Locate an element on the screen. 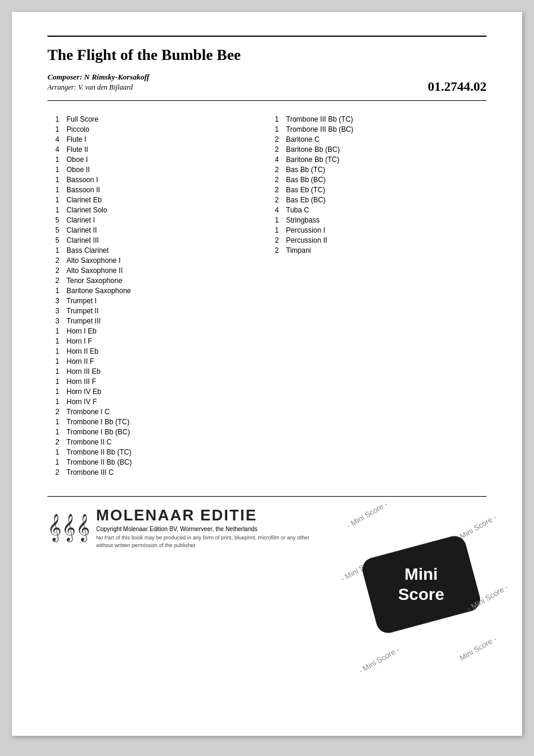 The width and height of the screenshot is (534, 756). list-item: 2Bas Eb (TC) is located at coordinates (377, 190).